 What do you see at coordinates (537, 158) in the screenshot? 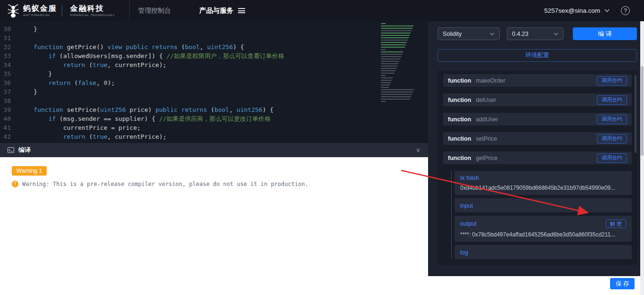
I see `function-row-getPrice: function getPrice 调用合约` at bounding box center [537, 158].